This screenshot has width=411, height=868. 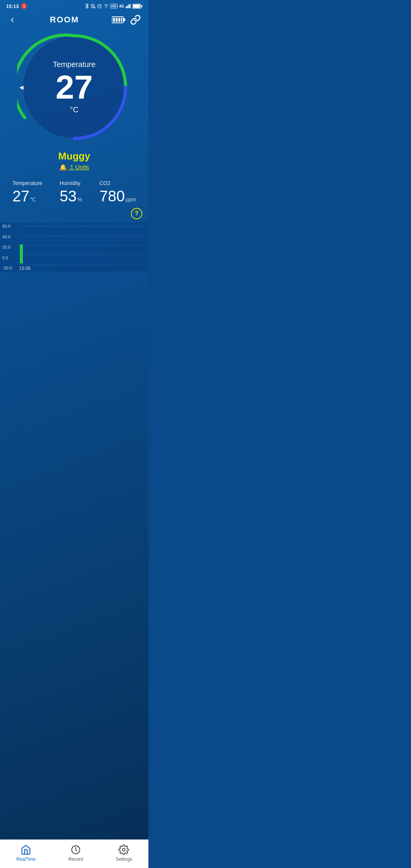 What do you see at coordinates (114, 6) in the screenshot?
I see `hd-badge: HD` at bounding box center [114, 6].